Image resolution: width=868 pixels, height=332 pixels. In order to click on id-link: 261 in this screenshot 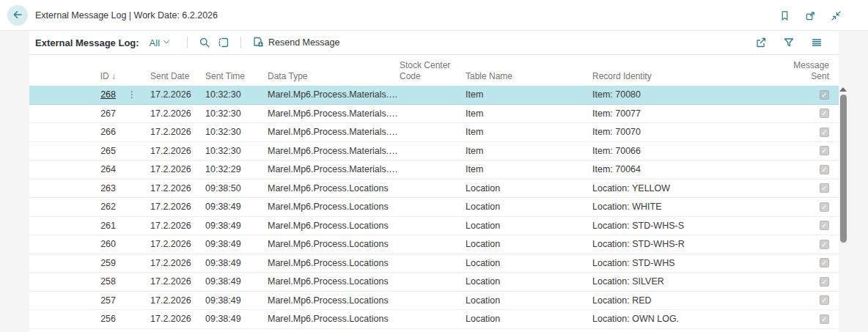, I will do `click(108, 226)`.